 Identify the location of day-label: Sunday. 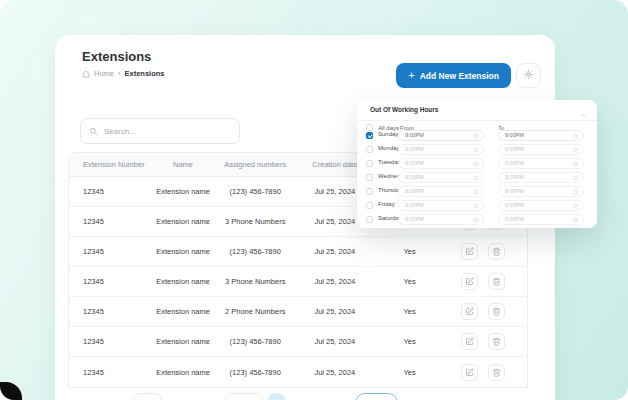
(388, 134).